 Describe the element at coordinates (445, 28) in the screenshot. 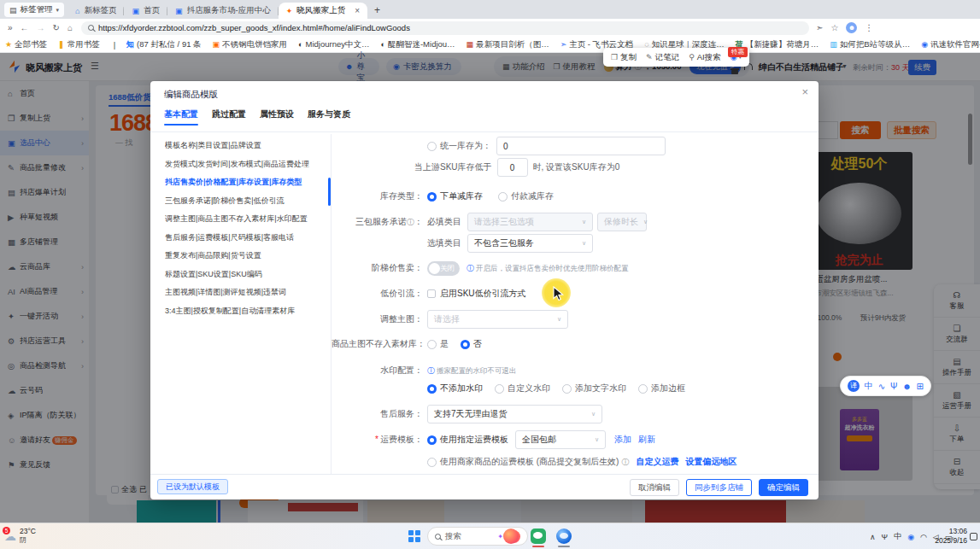

I see `url-box: https://xfdyorder.zzbtool.com/zzb_super_…` at that location.